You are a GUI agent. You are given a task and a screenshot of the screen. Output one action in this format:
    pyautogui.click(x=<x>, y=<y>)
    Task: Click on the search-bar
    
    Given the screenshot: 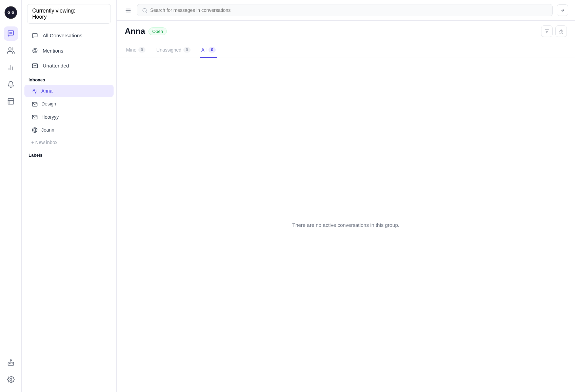 What is the action you would take?
    pyautogui.click(x=345, y=10)
    